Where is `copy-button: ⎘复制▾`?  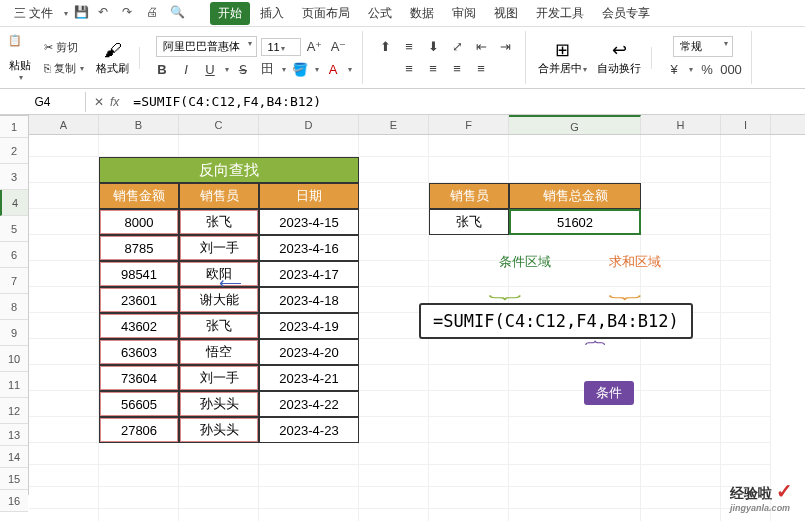
copy-button: ⎘复制▾ is located at coordinates (64, 68).